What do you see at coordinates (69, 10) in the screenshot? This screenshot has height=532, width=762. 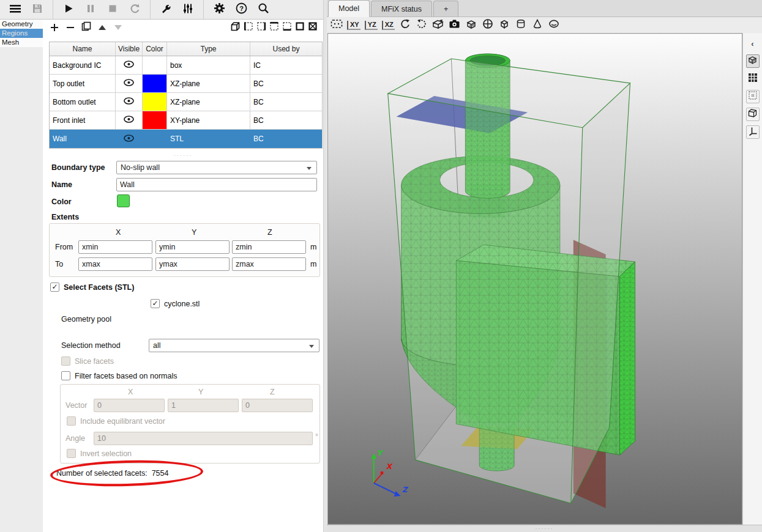 I see `play-icon` at bounding box center [69, 10].